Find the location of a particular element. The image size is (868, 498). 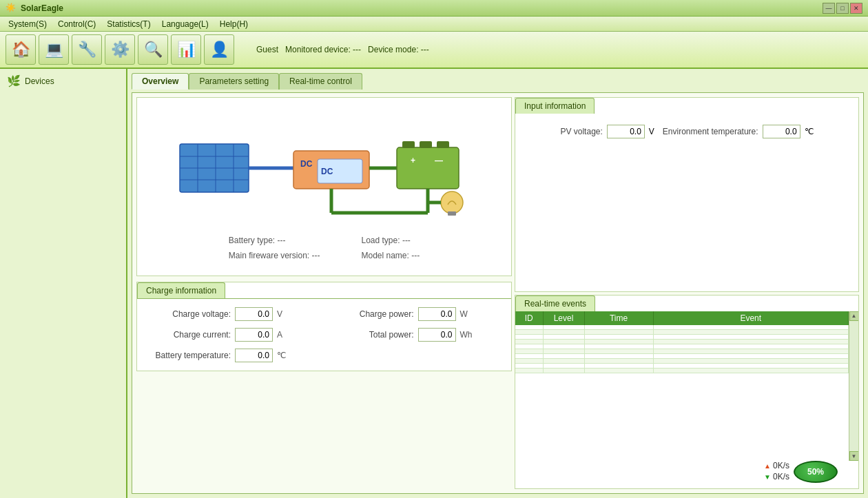

charge-power-input is located at coordinates (437, 314).